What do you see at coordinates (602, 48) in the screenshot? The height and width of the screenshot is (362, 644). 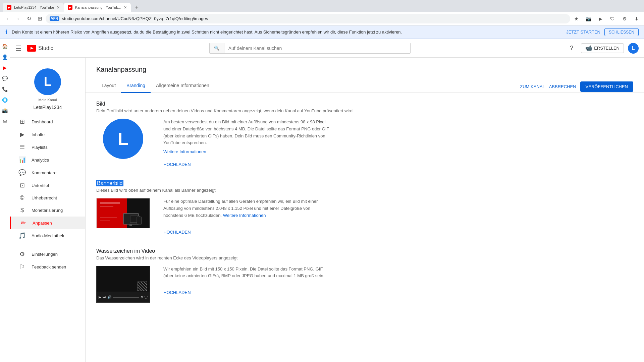 I see `create-button: 📹 ERSTELLEN` at bounding box center [602, 48].